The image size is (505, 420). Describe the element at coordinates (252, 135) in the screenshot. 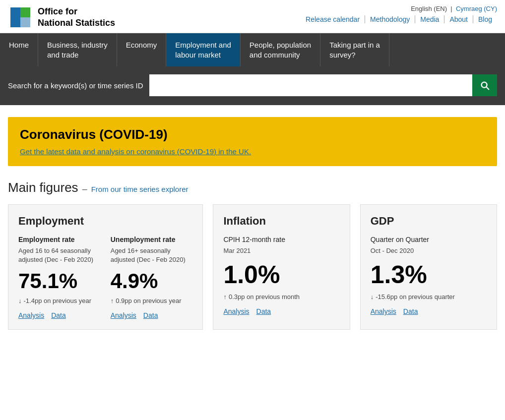

I see `covid-title: Coronavirus (COVID-19)` at that location.